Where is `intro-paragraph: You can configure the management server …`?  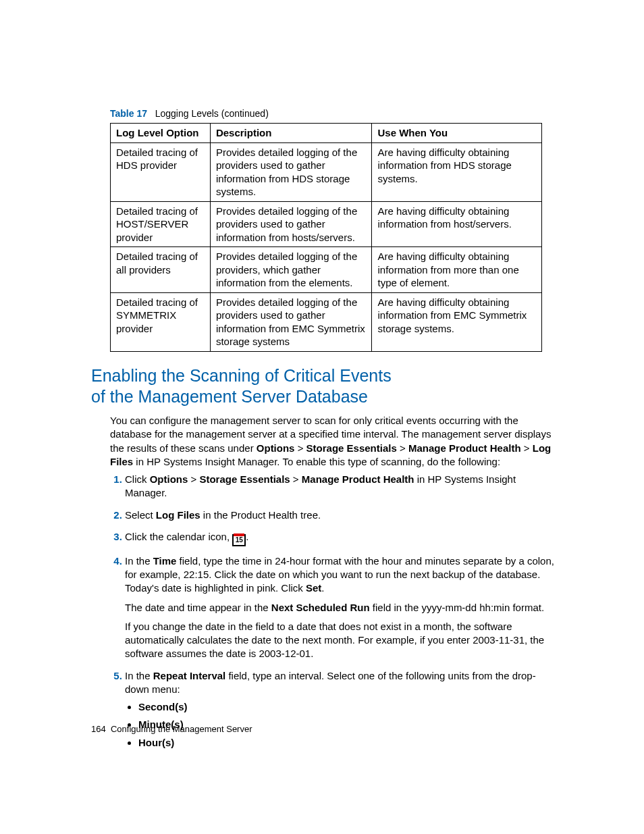 intro-paragraph: You can configure the management server … is located at coordinates (333, 442).